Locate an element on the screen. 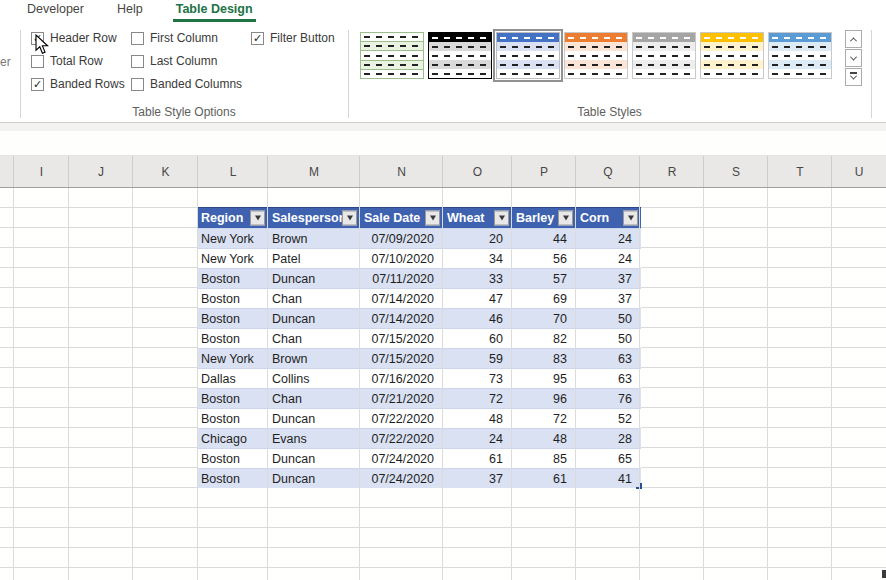  table-cell: 07/10/2020 is located at coordinates (402, 258).